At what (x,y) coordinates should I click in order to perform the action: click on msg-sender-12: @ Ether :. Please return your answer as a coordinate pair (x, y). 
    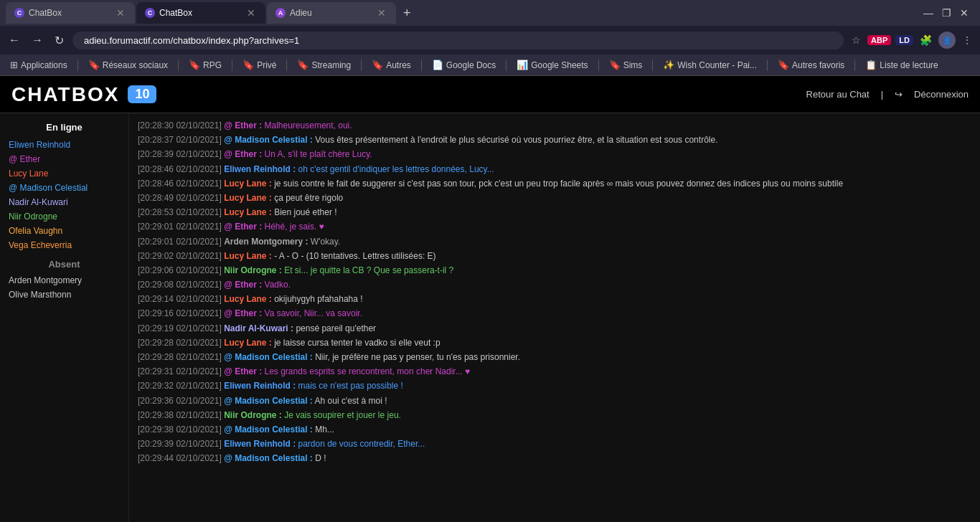
    Looking at the image, I should click on (242, 285).